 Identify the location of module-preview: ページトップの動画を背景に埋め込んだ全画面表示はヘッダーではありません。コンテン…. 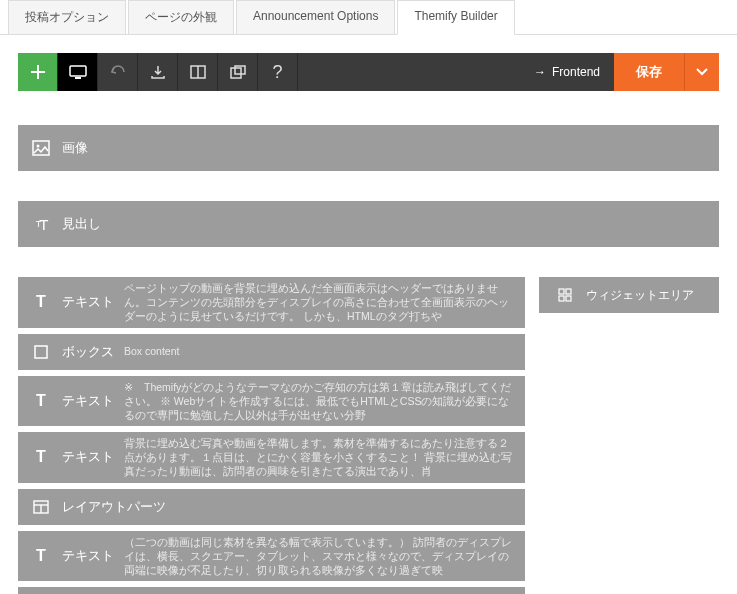
(318, 302).